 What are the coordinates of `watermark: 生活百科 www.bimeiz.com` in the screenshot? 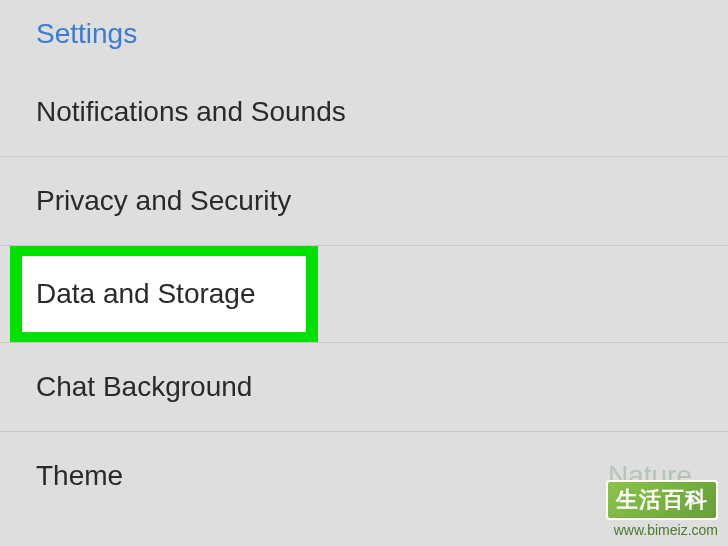 It's located at (662, 509).